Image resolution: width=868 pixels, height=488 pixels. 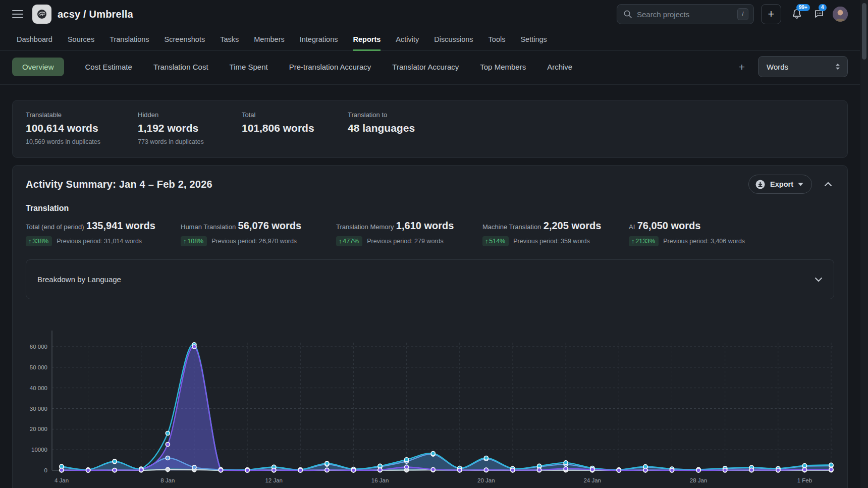 What do you see at coordinates (39, 241) in the screenshot?
I see `trend-up-badge: 338%` at bounding box center [39, 241].